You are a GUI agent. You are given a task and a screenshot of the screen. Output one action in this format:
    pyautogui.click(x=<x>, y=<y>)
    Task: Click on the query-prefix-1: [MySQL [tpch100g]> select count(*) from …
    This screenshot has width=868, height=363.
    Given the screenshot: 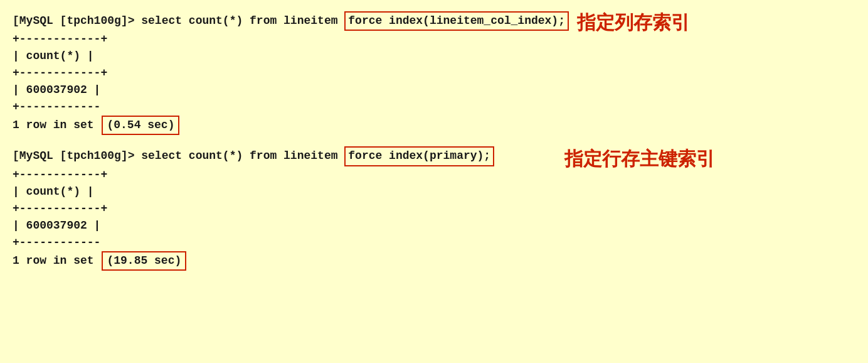 What is the action you would take?
    pyautogui.click(x=178, y=21)
    